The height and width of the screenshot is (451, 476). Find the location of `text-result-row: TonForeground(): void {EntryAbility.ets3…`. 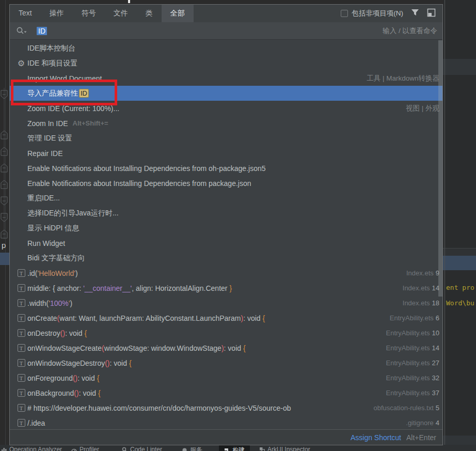

text-result-row: TonForeground(): void {EntryAbility.ets3… is located at coordinates (226, 378).